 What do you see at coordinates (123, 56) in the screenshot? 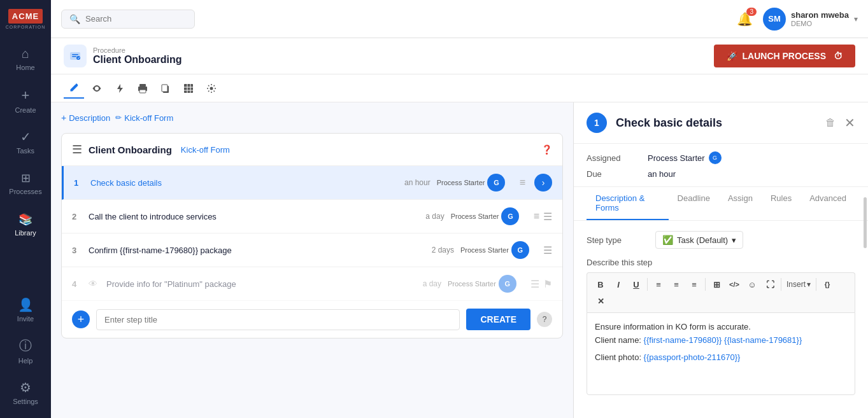
I see `procedure-info: Procedure Client Onboarding` at bounding box center [123, 56].